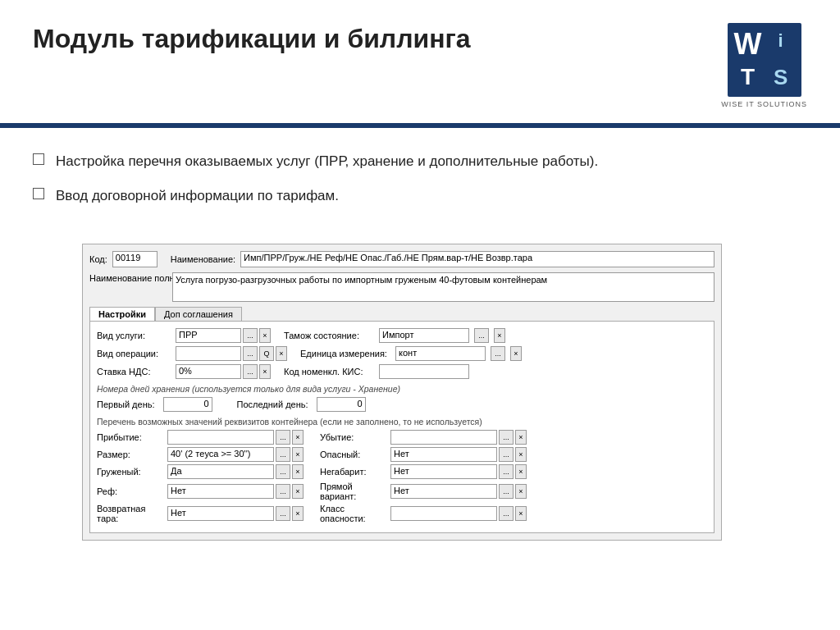 The width and height of the screenshot is (840, 630). What do you see at coordinates (402, 389) in the screenshot?
I see `storage-note: Номера дней хранения (используется тольк…` at bounding box center [402, 389].